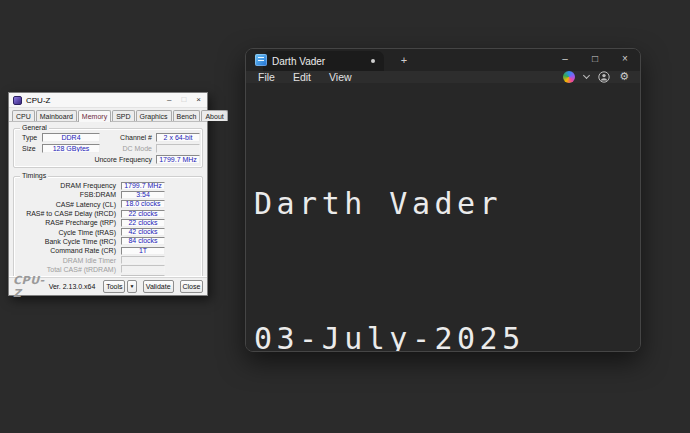  Describe the element at coordinates (108, 260) in the screenshot. I see `timing-row: DRAM Idle Timer` at that location.